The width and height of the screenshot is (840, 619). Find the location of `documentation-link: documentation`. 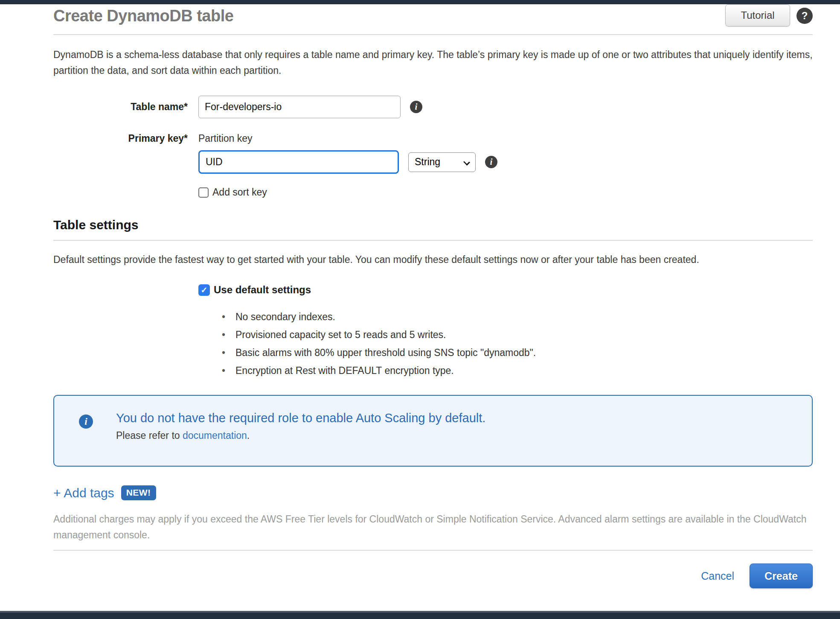

documentation-link: documentation is located at coordinates (215, 435).